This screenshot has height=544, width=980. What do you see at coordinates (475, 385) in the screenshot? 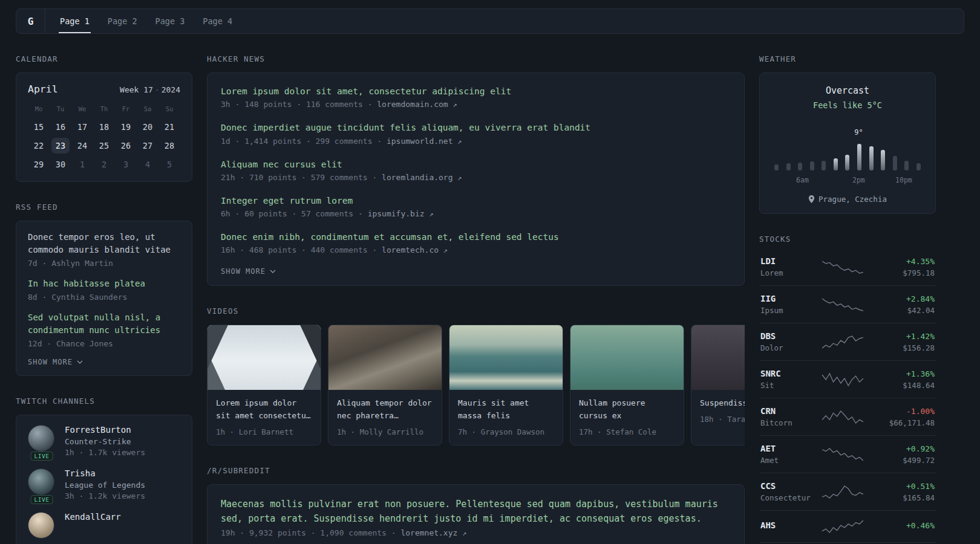
I see `video-card-row: Lorem ipsum dolor sit amet consectetu… 1…` at bounding box center [475, 385].